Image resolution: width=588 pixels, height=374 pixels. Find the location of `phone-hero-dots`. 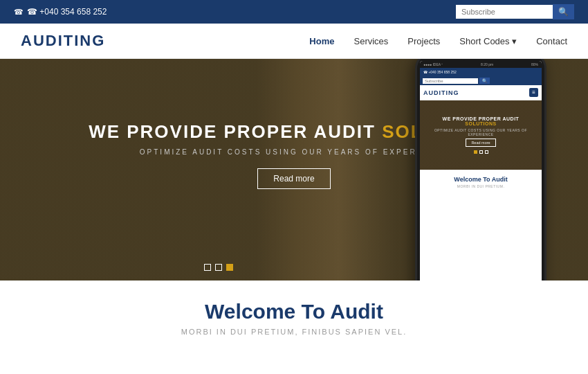

phone-hero-dots is located at coordinates (481, 152).